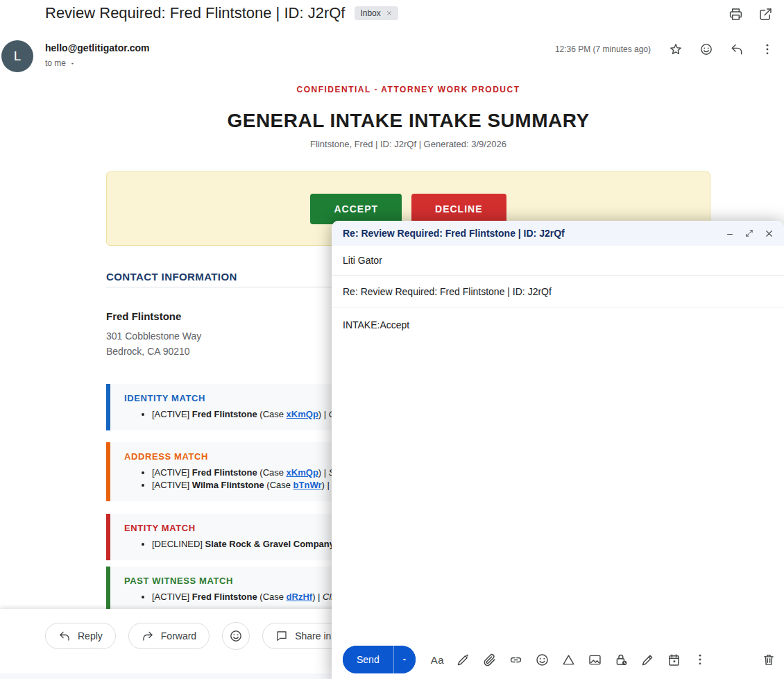  Describe the element at coordinates (90, 636) in the screenshot. I see `reply-label: Reply` at that location.